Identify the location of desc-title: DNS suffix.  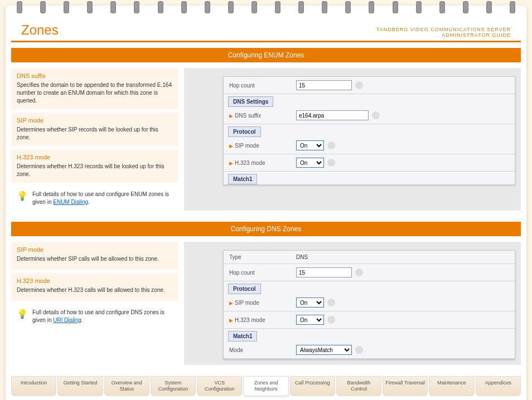
(95, 76).